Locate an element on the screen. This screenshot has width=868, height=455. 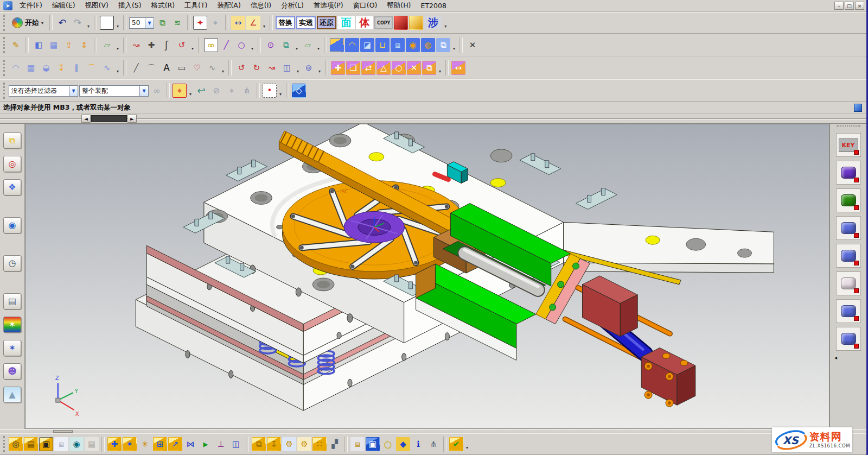
body-select-button: 体 is located at coordinates (365, 23).